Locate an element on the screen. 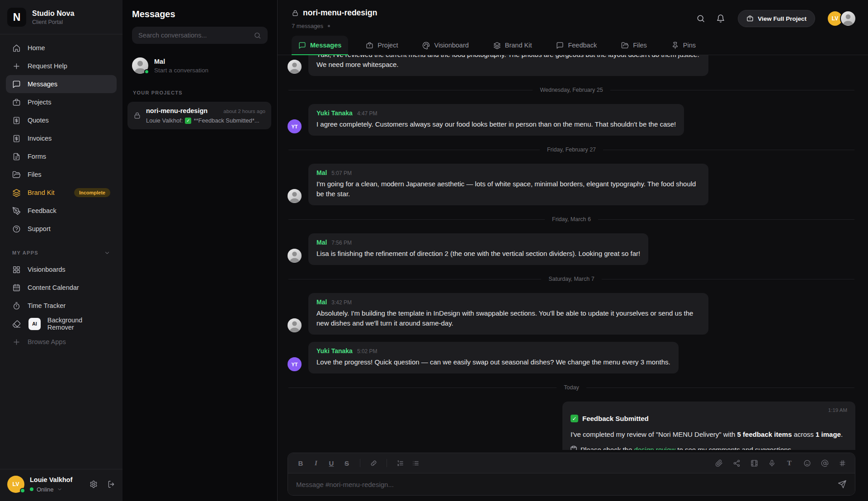 This screenshot has width=868, height=501. gear-icon is located at coordinates (94, 484).